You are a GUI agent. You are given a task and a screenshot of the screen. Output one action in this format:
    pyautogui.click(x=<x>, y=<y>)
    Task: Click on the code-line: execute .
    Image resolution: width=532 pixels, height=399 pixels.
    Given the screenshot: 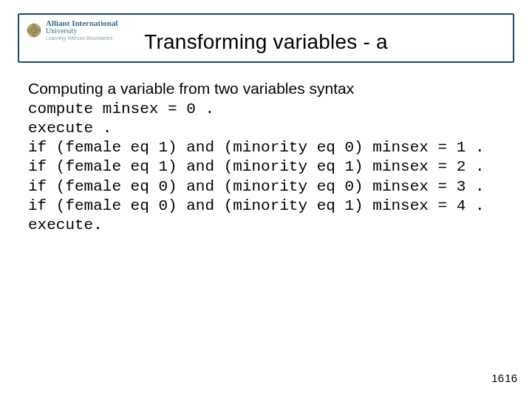 What is the action you would take?
    pyautogui.click(x=266, y=129)
    